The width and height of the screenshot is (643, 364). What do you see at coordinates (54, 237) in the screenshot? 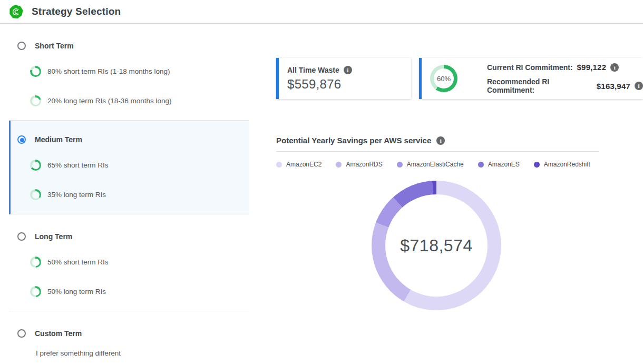
I see `strategy-label: Long Term` at bounding box center [54, 237].